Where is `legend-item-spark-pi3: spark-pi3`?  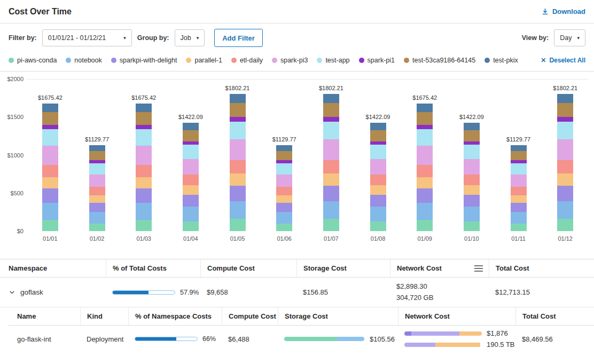
legend-item-spark-pi3: spark-pi3 is located at coordinates (290, 60).